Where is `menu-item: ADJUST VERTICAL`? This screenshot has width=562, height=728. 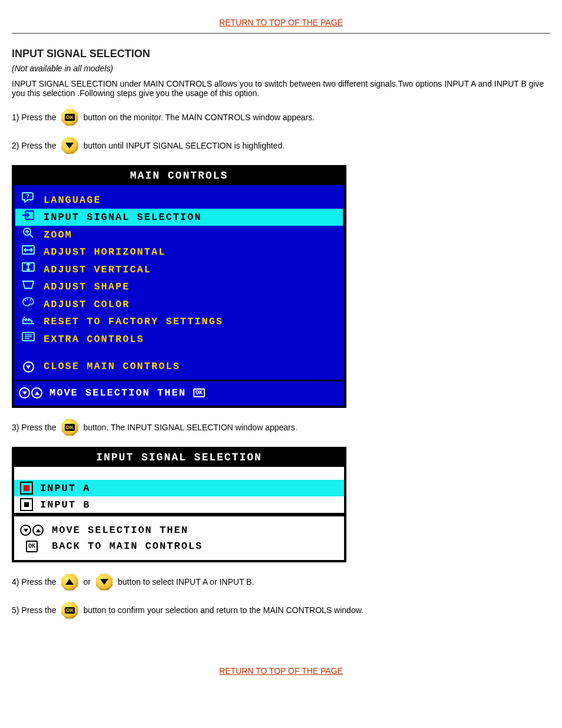
menu-item: ADJUST VERTICAL is located at coordinates (179, 269).